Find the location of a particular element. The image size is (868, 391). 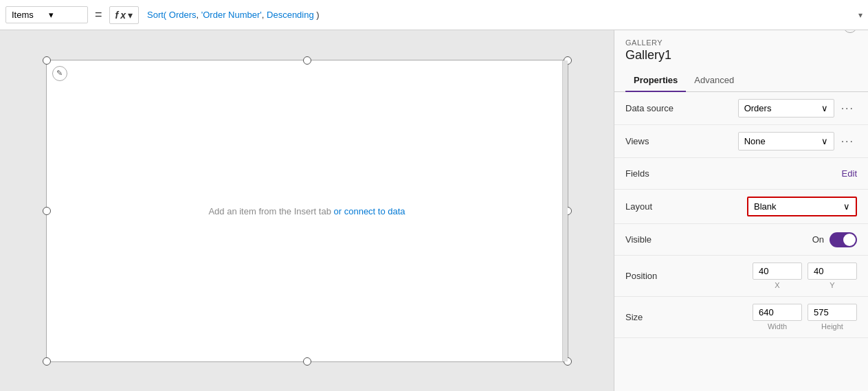

layout-value: Blank is located at coordinates (766, 206).